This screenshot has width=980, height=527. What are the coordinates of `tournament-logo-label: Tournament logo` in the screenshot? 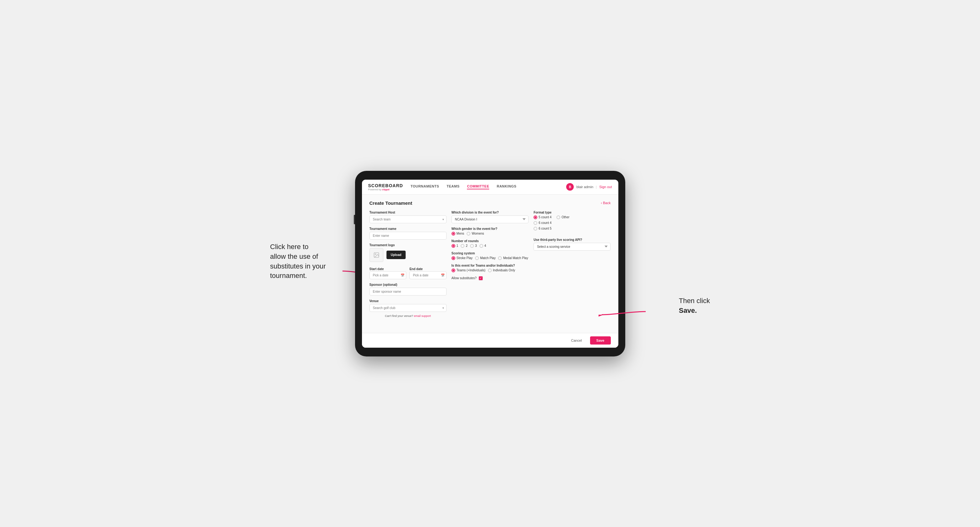 It's located at (408, 245).